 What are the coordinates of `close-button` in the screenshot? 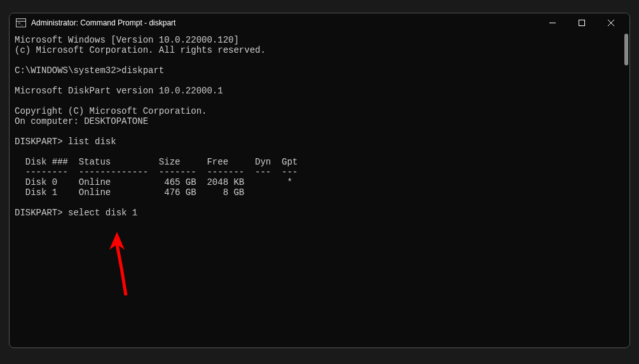 It's located at (611, 23).